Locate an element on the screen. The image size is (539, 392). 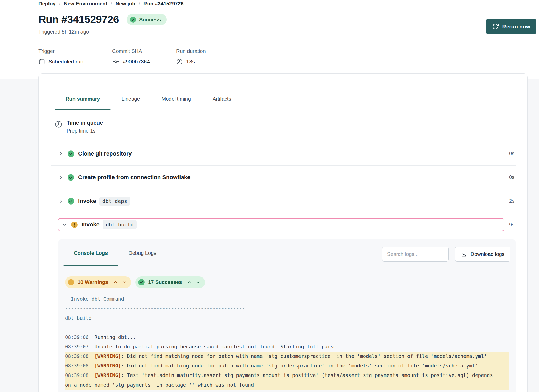
step-row-clone-git: Clone git repository 0s is located at coordinates (283, 154).